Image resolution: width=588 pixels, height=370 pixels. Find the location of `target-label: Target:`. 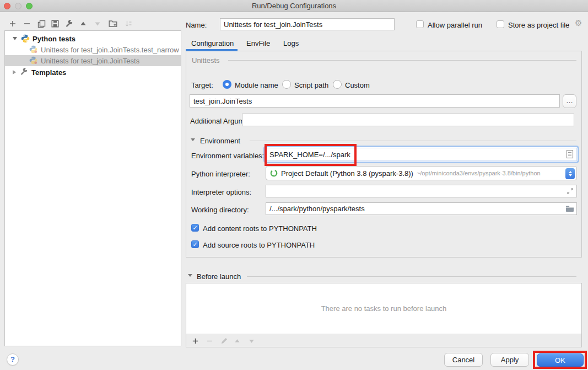

target-label: Target: is located at coordinates (202, 85).